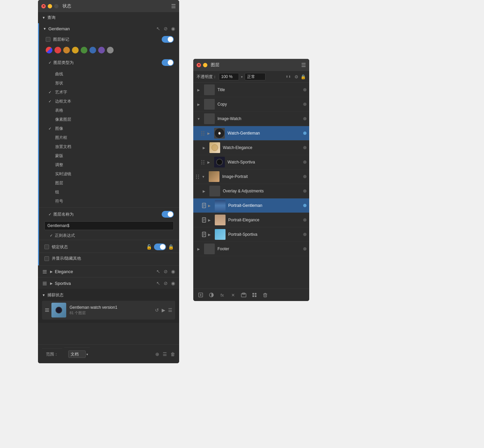 Image resolution: width=484 pixels, height=448 pixels. I want to click on watch-gentleman-visibility, so click(305, 133).